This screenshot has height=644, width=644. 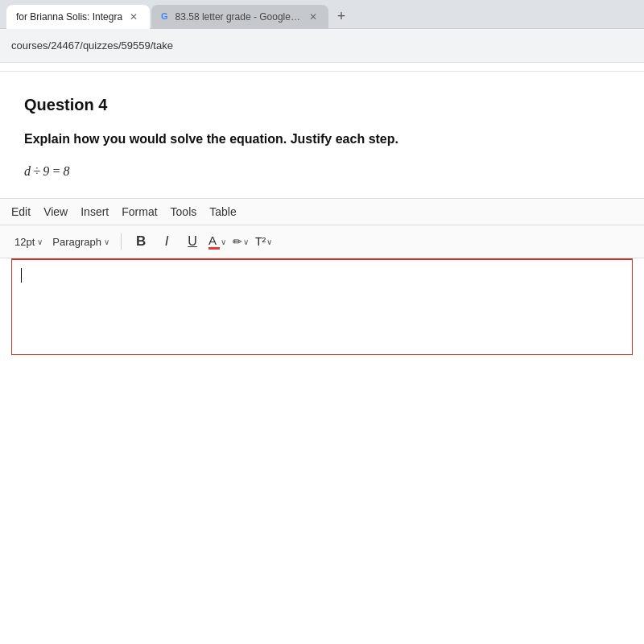 I want to click on font-color-button: A ∨, so click(x=217, y=242).